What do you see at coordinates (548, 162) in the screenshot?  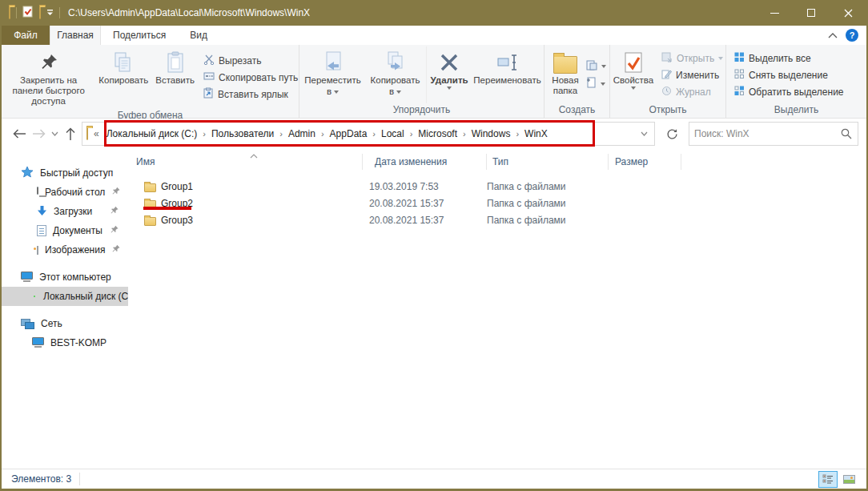 I see `column-header-type: Тип` at bounding box center [548, 162].